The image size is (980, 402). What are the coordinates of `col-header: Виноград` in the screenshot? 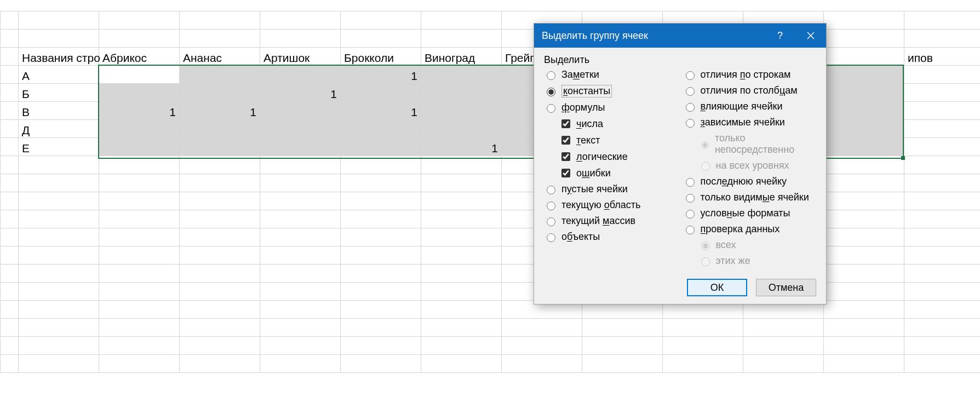 It's located at (461, 57).